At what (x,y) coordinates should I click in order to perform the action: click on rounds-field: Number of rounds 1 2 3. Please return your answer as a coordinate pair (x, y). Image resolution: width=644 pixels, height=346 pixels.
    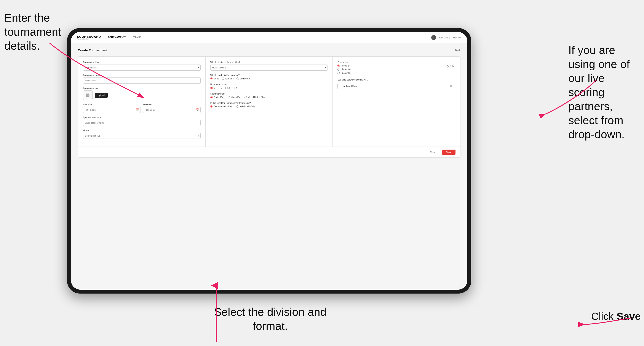
    Looking at the image, I should click on (269, 86).